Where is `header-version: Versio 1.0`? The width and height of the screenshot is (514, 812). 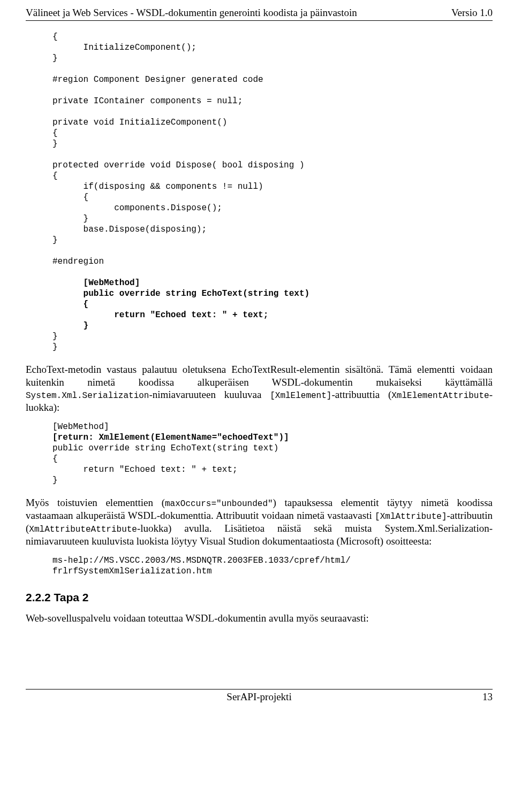
header-version: Versio 1.0 is located at coordinates (472, 13).